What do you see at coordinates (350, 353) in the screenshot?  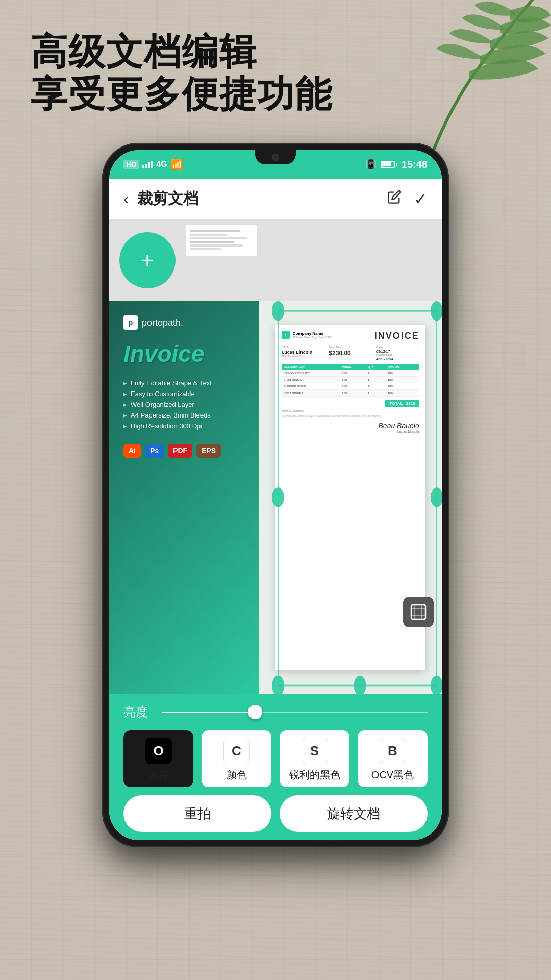 I see `total-due-amount: $230.00` at bounding box center [350, 353].